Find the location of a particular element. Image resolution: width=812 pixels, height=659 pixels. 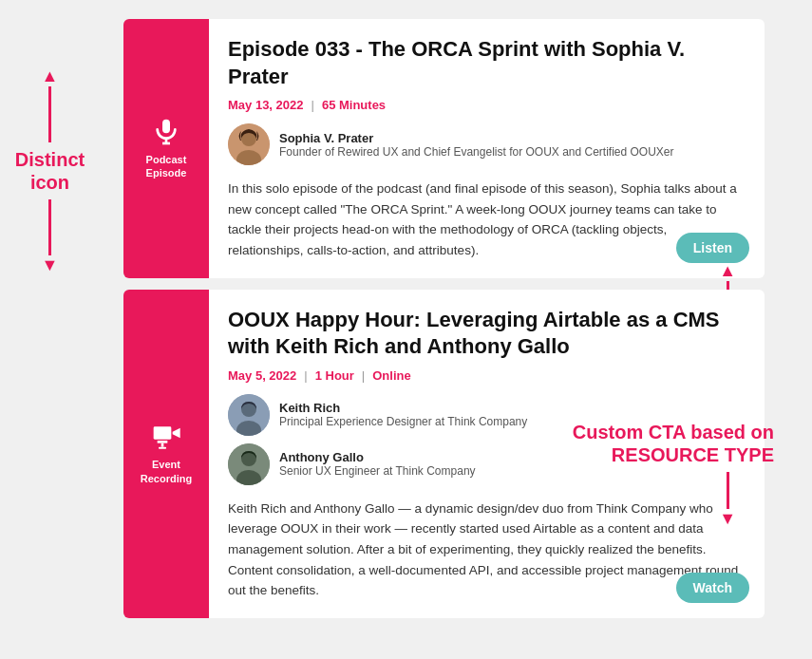

sophia-info: Sophia V. Prater Founder of Rewired UX a… is located at coordinates (477, 144).